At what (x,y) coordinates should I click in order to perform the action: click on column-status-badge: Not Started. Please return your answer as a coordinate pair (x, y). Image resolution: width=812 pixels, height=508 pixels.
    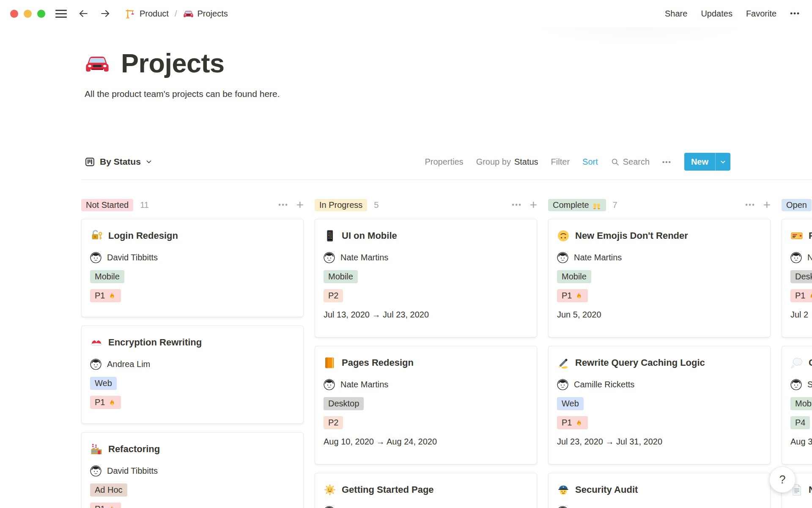
    Looking at the image, I should click on (107, 205).